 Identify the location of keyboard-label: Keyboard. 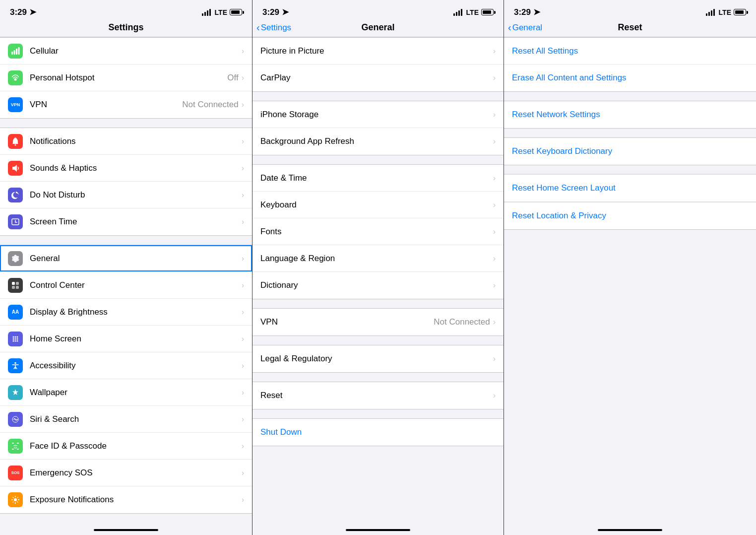
(377, 205).